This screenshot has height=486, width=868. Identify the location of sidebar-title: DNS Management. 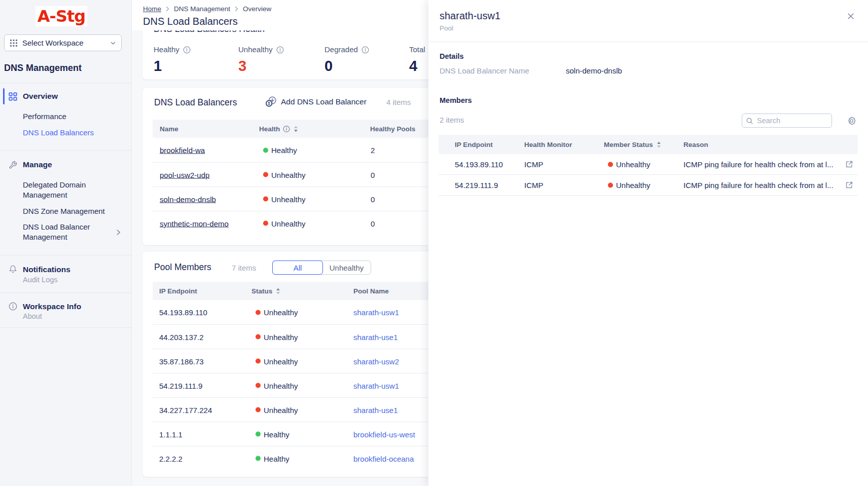
(43, 68).